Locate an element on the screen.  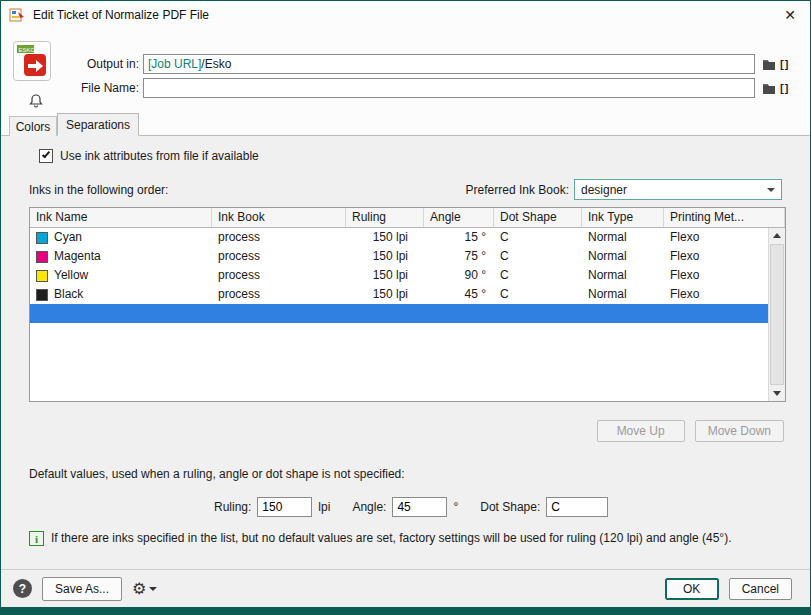
ink-name: Magenta is located at coordinates (78, 256).